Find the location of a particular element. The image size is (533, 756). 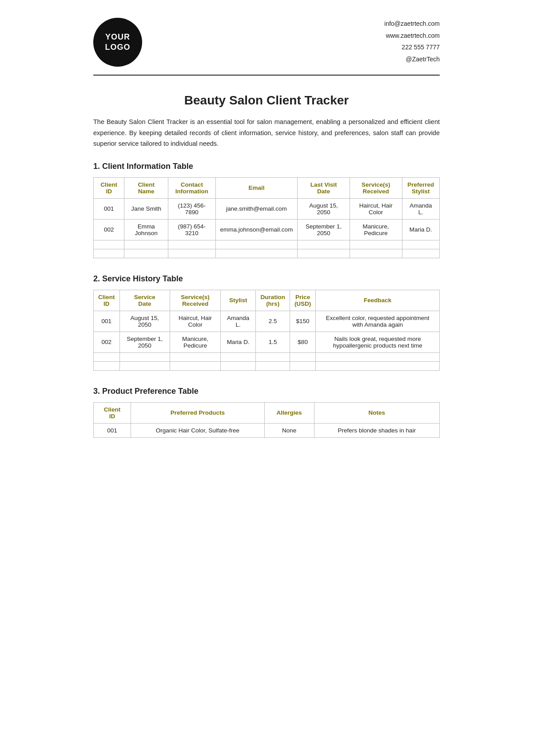

col-email: Email is located at coordinates (257, 188).